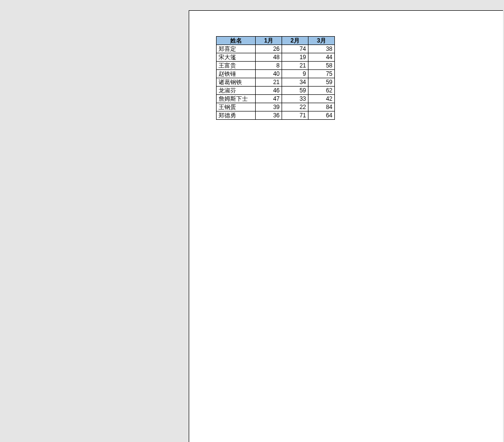 The width and height of the screenshot is (504, 442). Describe the element at coordinates (269, 49) in the screenshot. I see `cell-v1: 26` at that location.